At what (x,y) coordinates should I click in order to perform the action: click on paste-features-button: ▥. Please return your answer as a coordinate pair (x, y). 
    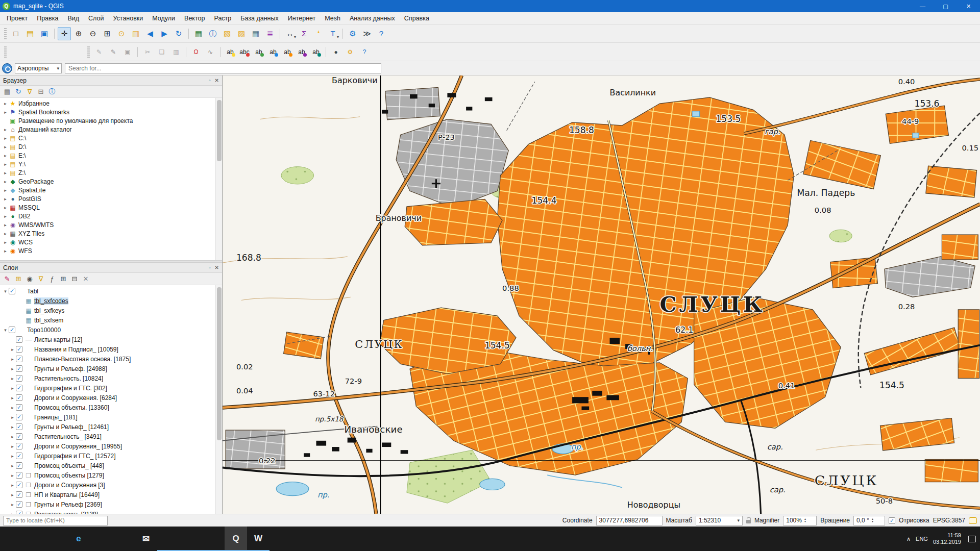
    Looking at the image, I should click on (176, 52).